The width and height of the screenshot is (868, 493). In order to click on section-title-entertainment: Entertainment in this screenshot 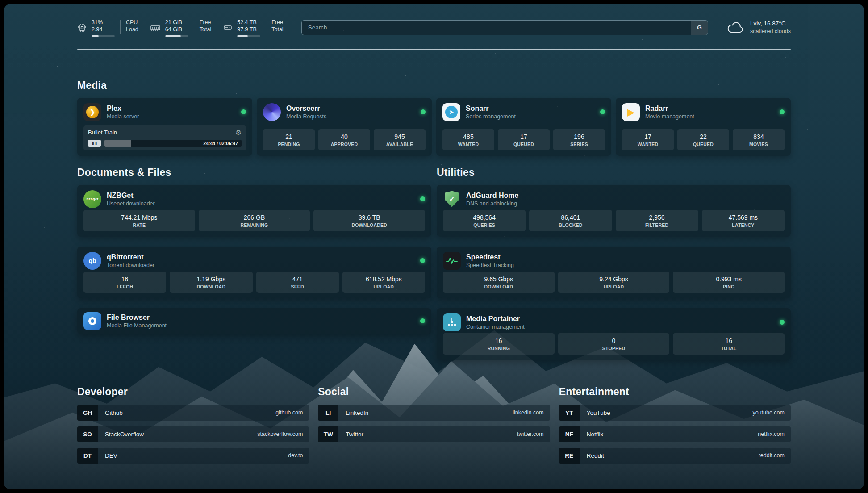, I will do `click(675, 392)`.